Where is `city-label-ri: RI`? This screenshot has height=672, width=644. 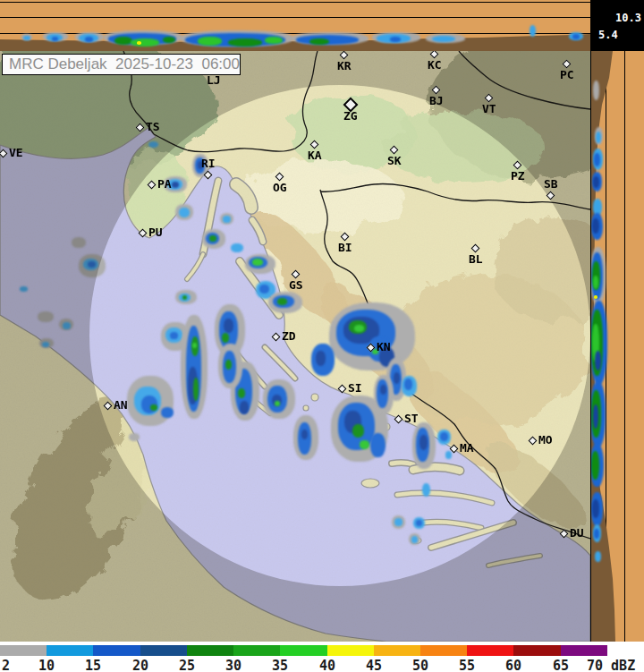 city-label-ri: RI is located at coordinates (208, 164).